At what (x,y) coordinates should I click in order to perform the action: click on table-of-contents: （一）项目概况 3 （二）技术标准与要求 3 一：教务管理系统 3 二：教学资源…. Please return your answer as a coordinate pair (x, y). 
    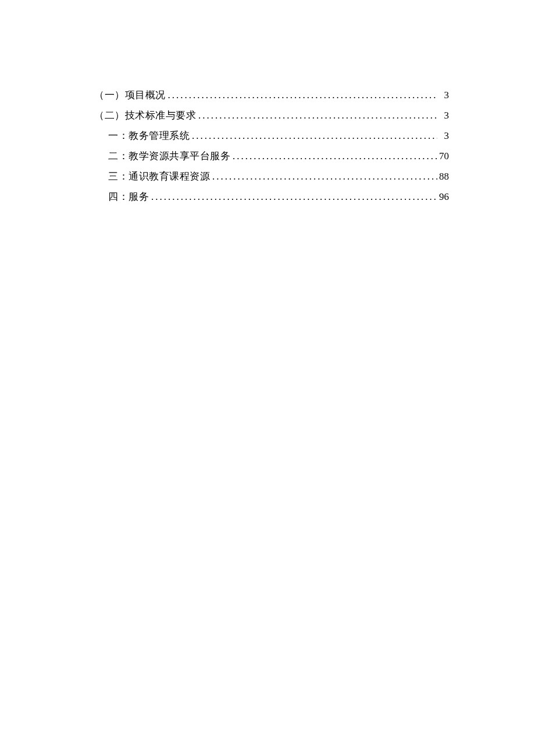
    Looking at the image, I should click on (268, 146).